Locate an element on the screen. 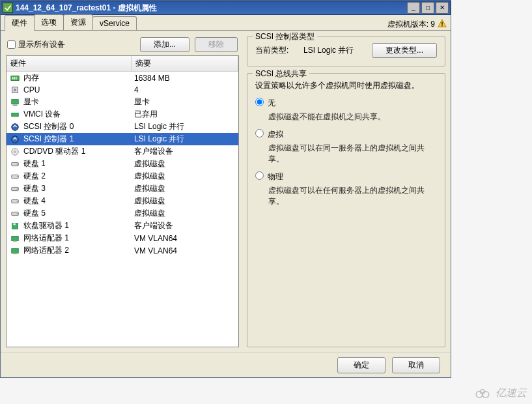 The image size is (532, 404). nic-icon is located at coordinates (15, 238).